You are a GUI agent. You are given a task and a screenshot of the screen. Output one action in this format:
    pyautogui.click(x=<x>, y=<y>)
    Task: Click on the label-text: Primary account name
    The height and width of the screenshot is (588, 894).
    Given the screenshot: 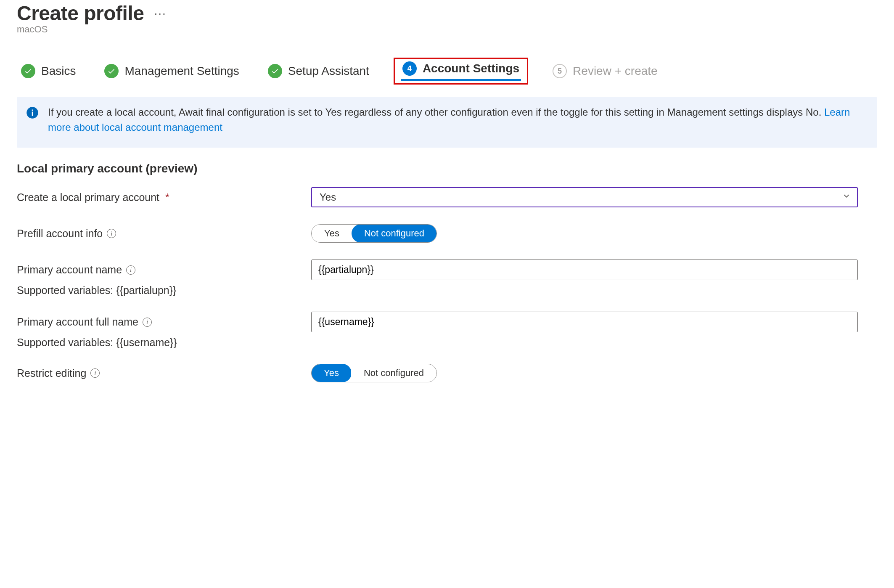 What is the action you would take?
    pyautogui.click(x=69, y=270)
    